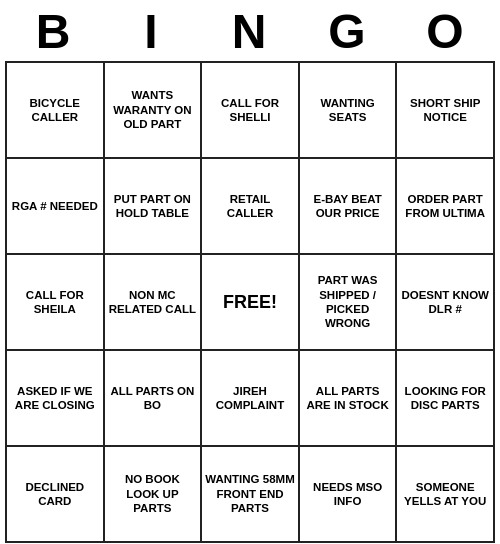 This screenshot has width=500, height=544. What do you see at coordinates (348, 32) in the screenshot?
I see `title-g: G` at bounding box center [348, 32].